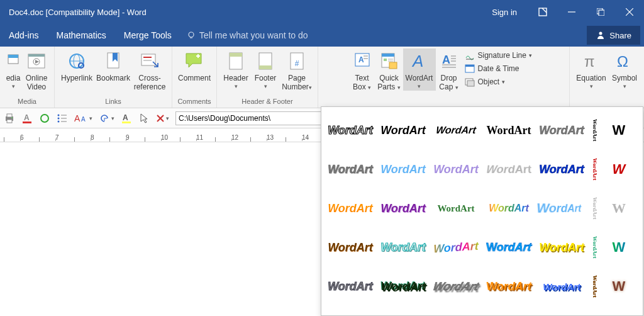  Describe the element at coordinates (350, 130) in the screenshot. I see `wordart-style-1-1: WordArt` at that location.